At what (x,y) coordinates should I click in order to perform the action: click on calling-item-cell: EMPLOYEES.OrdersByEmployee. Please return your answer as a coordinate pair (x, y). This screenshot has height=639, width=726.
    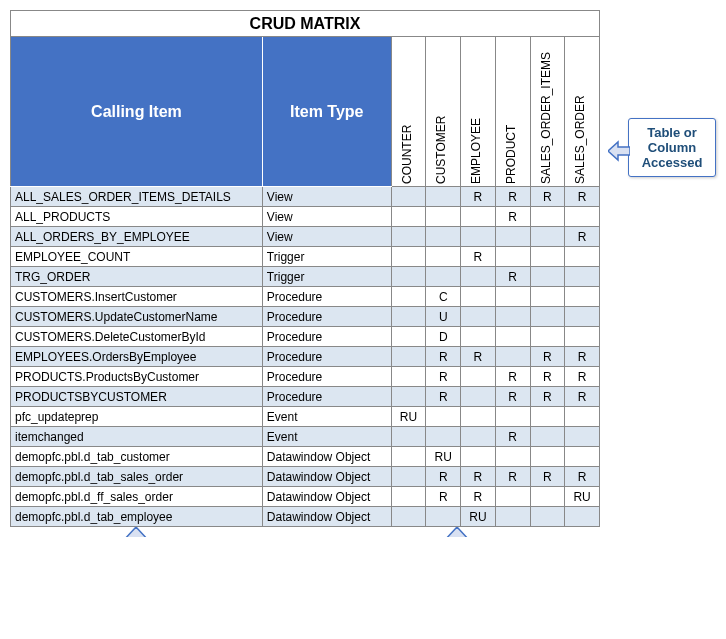
    Looking at the image, I should click on (137, 357).